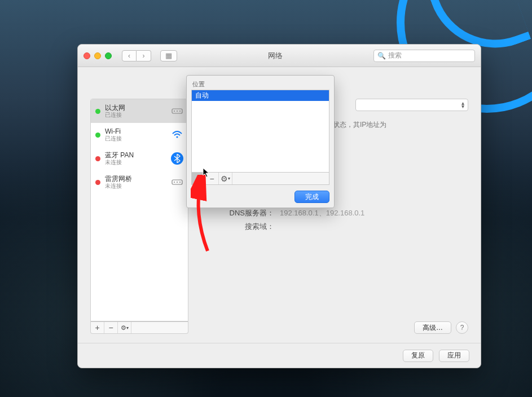 Image resolution: width=532 pixels, height=397 pixels. Describe the element at coordinates (261, 96) in the screenshot. I see `location-row-auto: 自动` at that location.